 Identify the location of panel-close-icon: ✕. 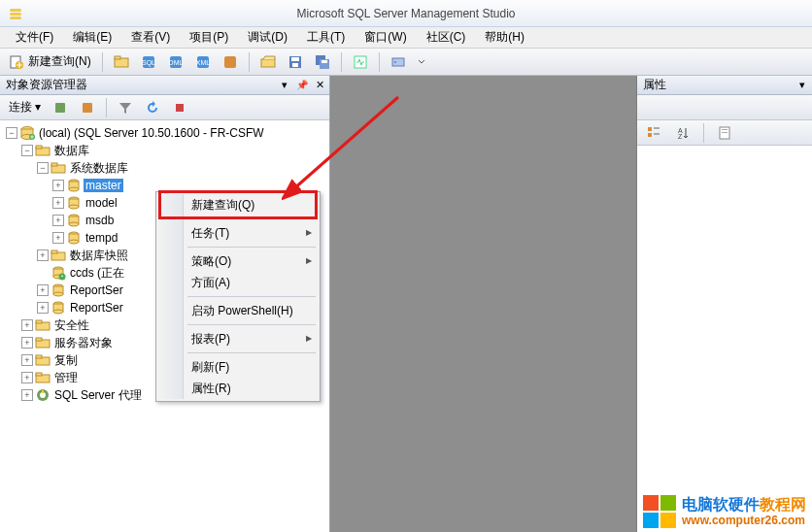
(320, 84).